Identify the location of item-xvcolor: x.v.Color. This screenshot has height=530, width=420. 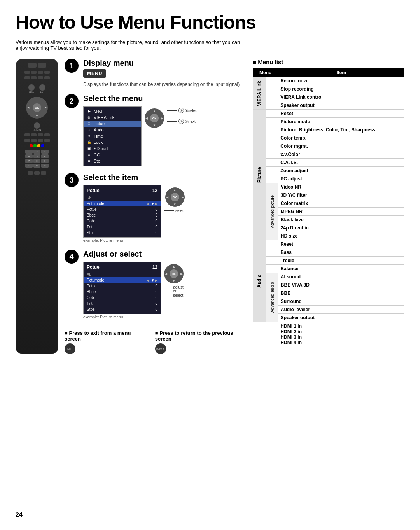
(341, 155).